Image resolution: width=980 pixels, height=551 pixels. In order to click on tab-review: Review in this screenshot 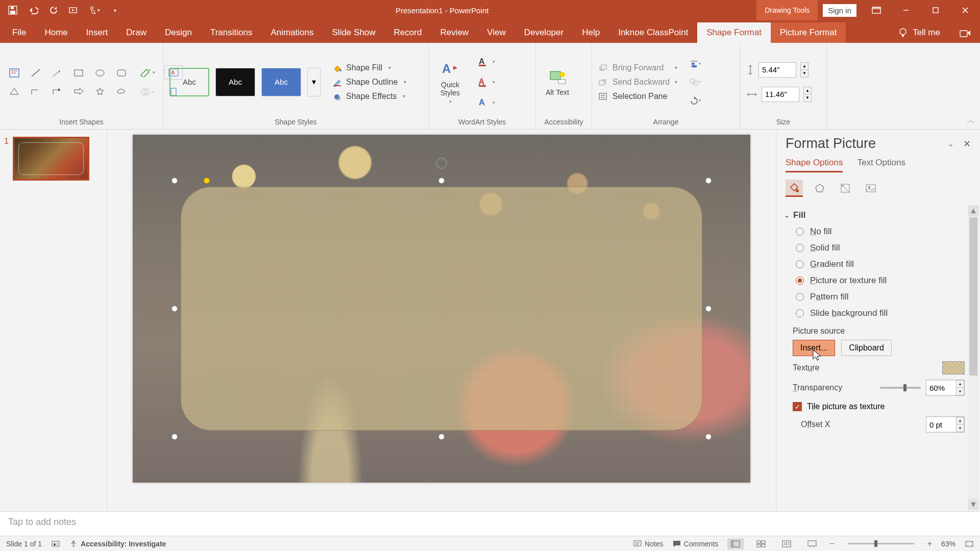, I will do `click(454, 33)`.